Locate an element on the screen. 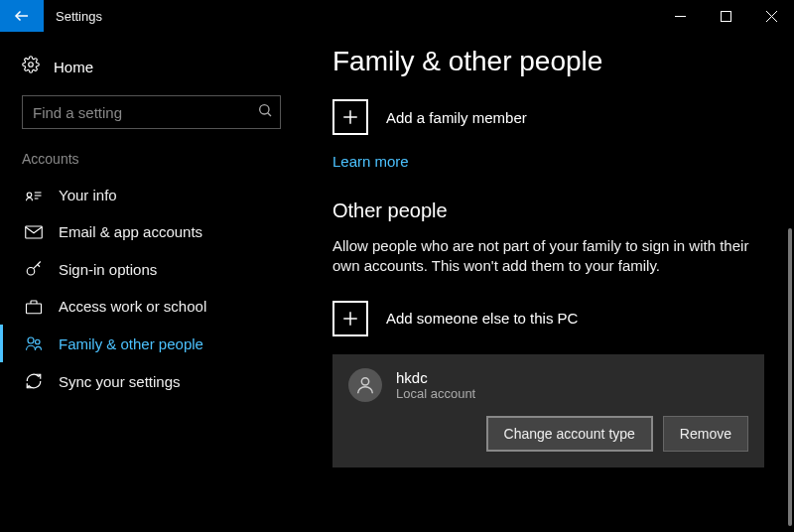 This screenshot has height=532, width=794. close-button is located at coordinates (771, 16).